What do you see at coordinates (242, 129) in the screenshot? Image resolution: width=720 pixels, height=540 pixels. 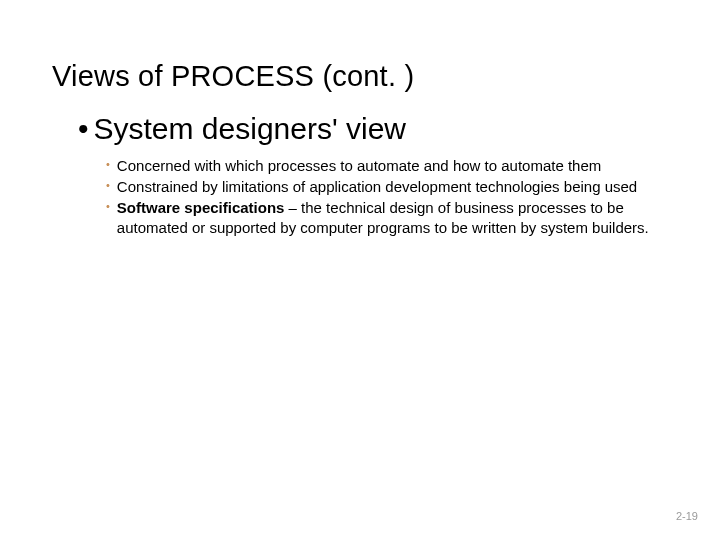 I see `main-bullet: •System designers' view` at bounding box center [242, 129].